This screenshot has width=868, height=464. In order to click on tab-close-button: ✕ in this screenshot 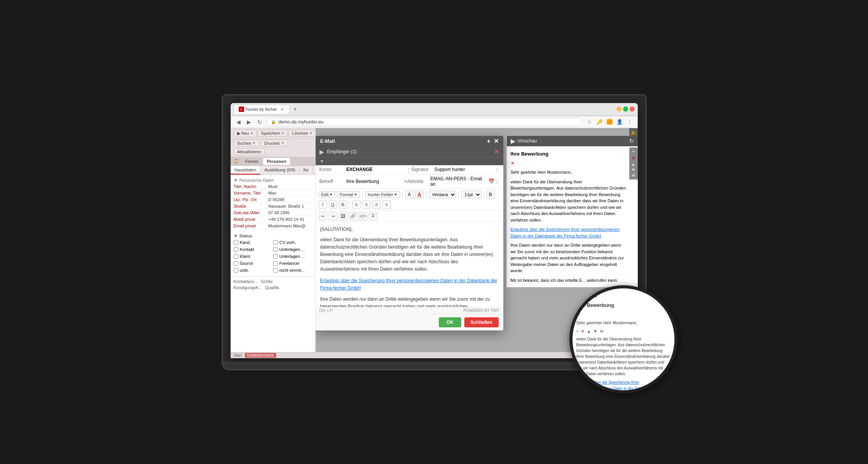, I will do `click(282, 109)`.